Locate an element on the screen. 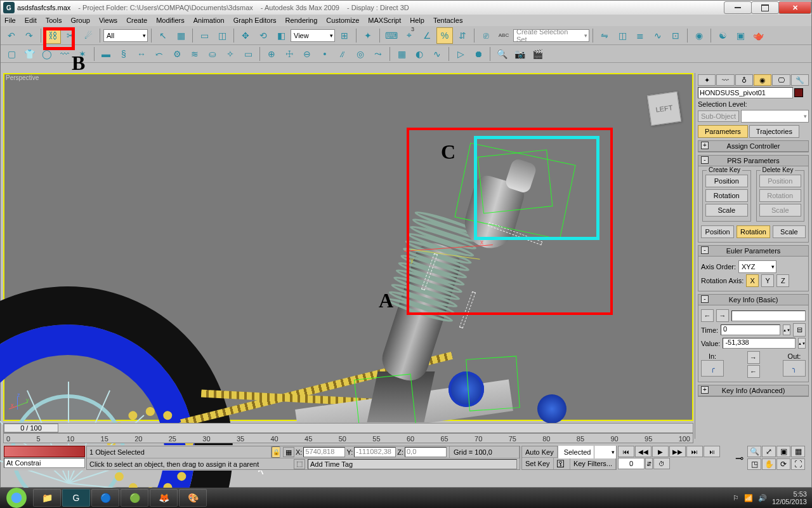 The height and width of the screenshot is (508, 812). preview-anim-button: ▷ is located at coordinates (461, 54).